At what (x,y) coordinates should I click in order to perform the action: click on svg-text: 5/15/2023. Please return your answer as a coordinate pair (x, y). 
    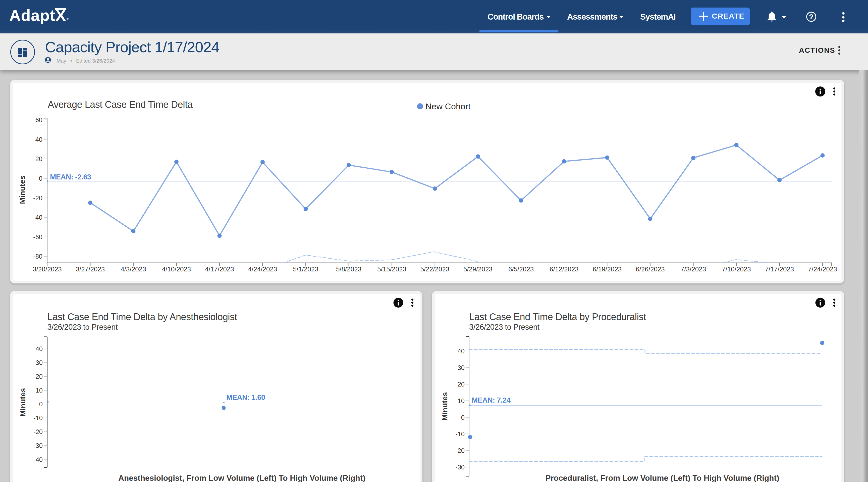
    Looking at the image, I should click on (392, 269).